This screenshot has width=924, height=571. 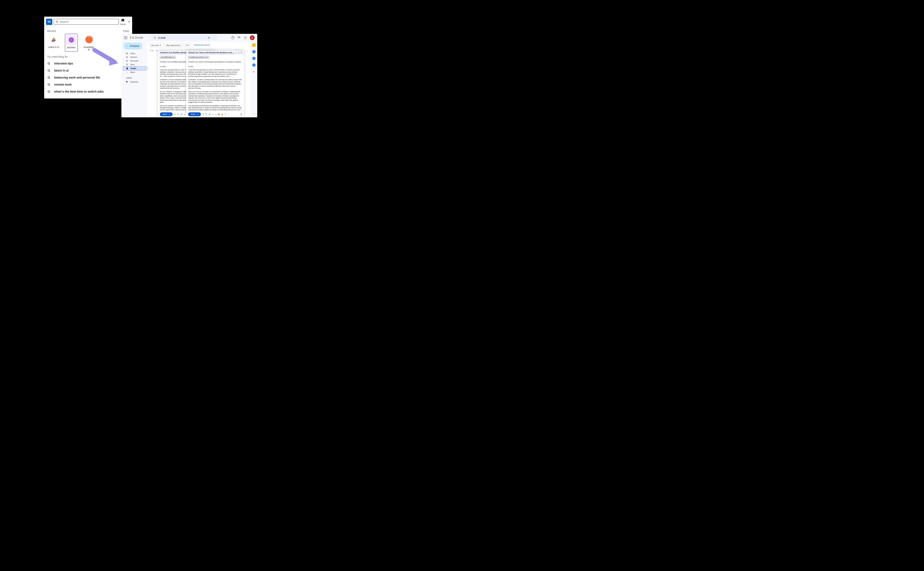 I want to click on gmail-search-input, so click(x=181, y=38).